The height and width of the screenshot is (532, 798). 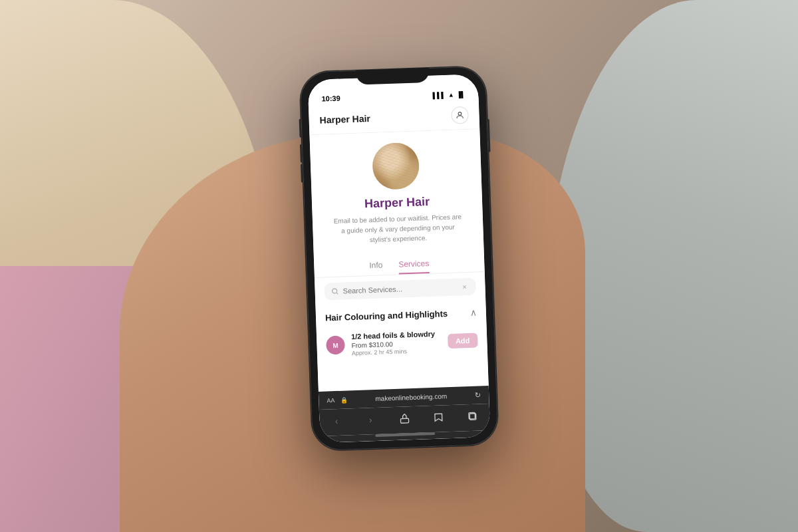 I want to click on app-header-title: Harper Hair, so click(x=344, y=120).